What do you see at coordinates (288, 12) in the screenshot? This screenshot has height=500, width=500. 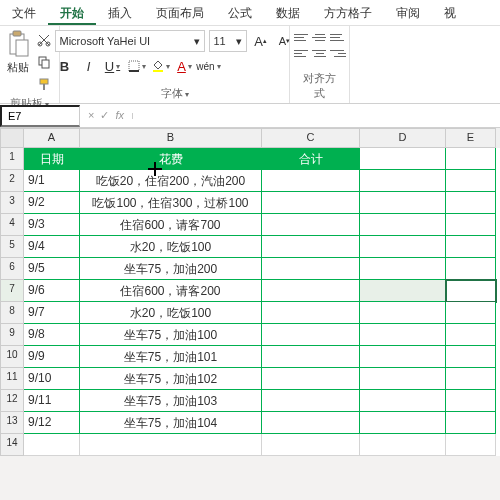 I see `menu-data: 数据` at bounding box center [288, 12].